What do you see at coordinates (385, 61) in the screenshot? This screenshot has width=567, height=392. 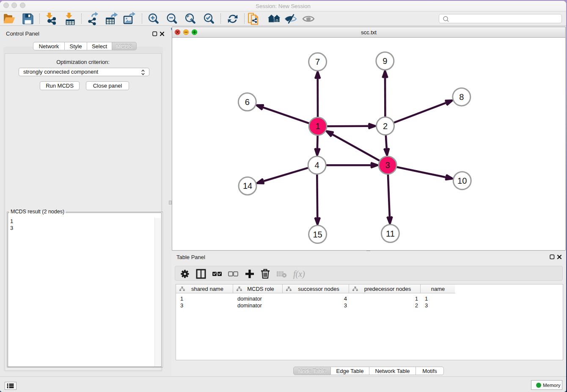 I see `svg-text: 9` at bounding box center [385, 61].